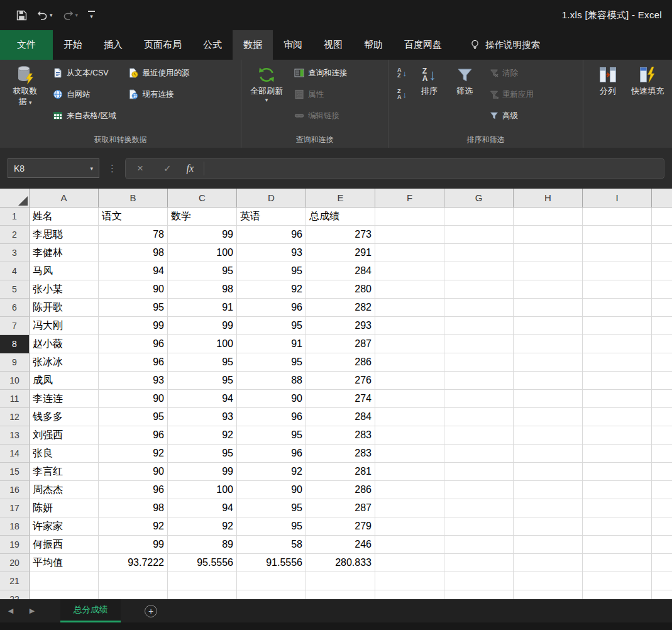 The image size is (672, 630). I want to click on cell: 78, so click(133, 235).